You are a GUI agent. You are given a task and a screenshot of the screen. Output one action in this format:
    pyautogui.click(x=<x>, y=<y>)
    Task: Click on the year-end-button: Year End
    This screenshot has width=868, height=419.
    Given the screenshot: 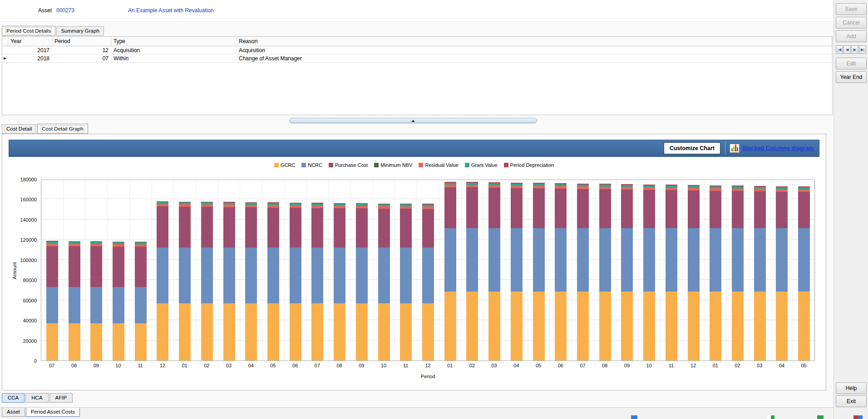 What is the action you would take?
    pyautogui.click(x=851, y=77)
    